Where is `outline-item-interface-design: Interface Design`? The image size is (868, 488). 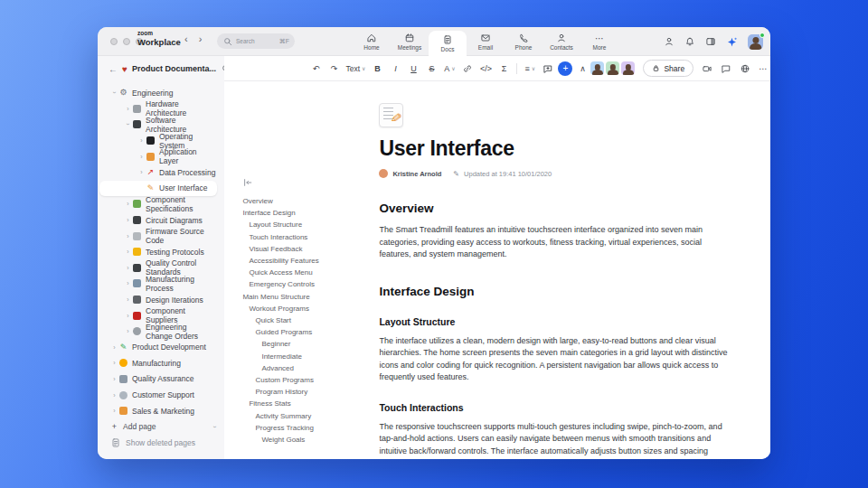
outline-item-interface-design: Interface Design is located at coordinates (304, 213).